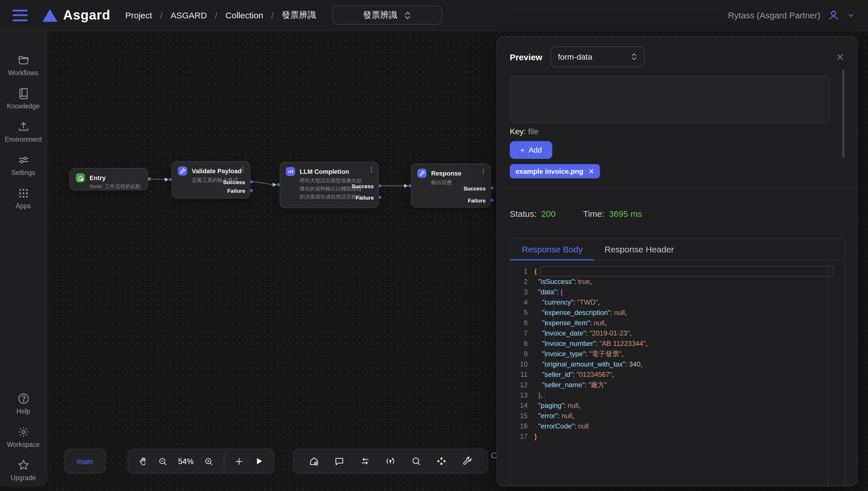  What do you see at coordinates (23, 65) in the screenshot?
I see `sidebar-item-workflows: Workflows` at bounding box center [23, 65].